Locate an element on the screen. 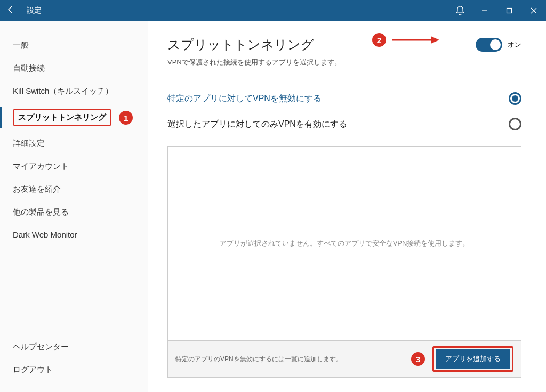 Image resolution: width=546 pixels, height=392 pixels. page-heading: スプリットトンネリング is located at coordinates (241, 45).